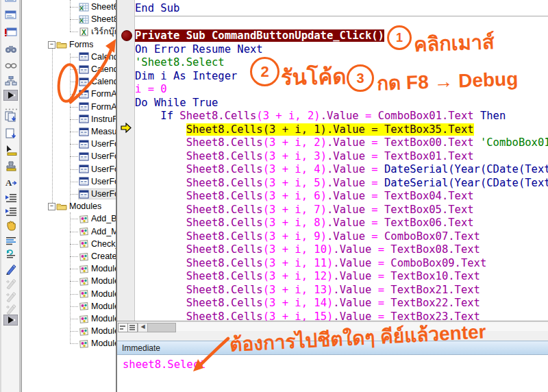 The height and width of the screenshot is (392, 548). I want to click on code-line-execution-point: Sheet8.Cells(3 + i, 1).Value = TextBox35…, so click(341, 130).